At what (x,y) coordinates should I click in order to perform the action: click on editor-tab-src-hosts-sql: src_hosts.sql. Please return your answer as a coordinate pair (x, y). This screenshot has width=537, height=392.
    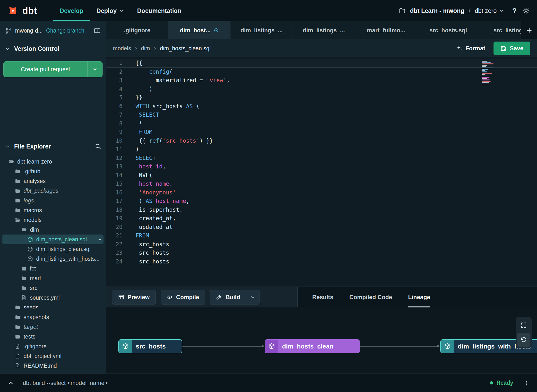
    Looking at the image, I should click on (448, 30).